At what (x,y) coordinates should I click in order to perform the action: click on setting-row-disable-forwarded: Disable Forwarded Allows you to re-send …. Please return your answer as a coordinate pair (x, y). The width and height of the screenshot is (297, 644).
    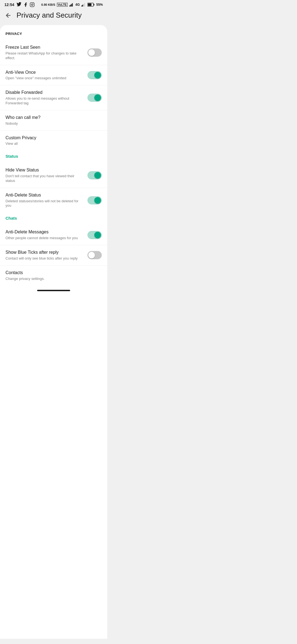
    Looking at the image, I should click on (54, 98).